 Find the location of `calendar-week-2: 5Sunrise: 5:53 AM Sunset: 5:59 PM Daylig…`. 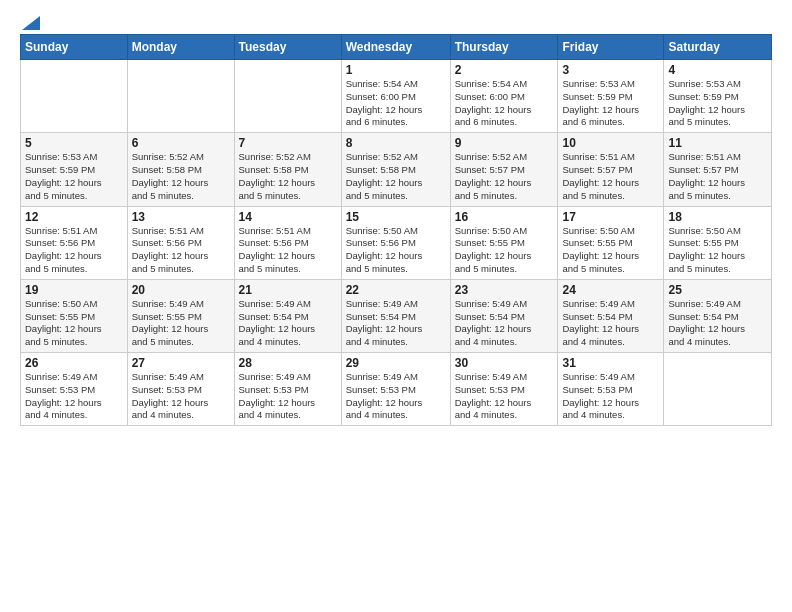

calendar-week-2: 5Sunrise: 5:53 AM Sunset: 5:59 PM Daylig… is located at coordinates (396, 170).